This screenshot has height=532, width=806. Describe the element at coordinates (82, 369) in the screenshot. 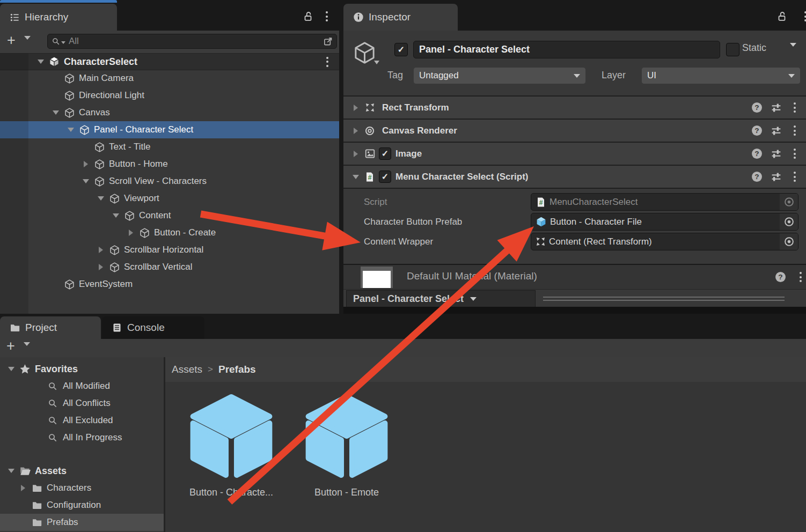

I see `favorites-root: Favorites` at that location.